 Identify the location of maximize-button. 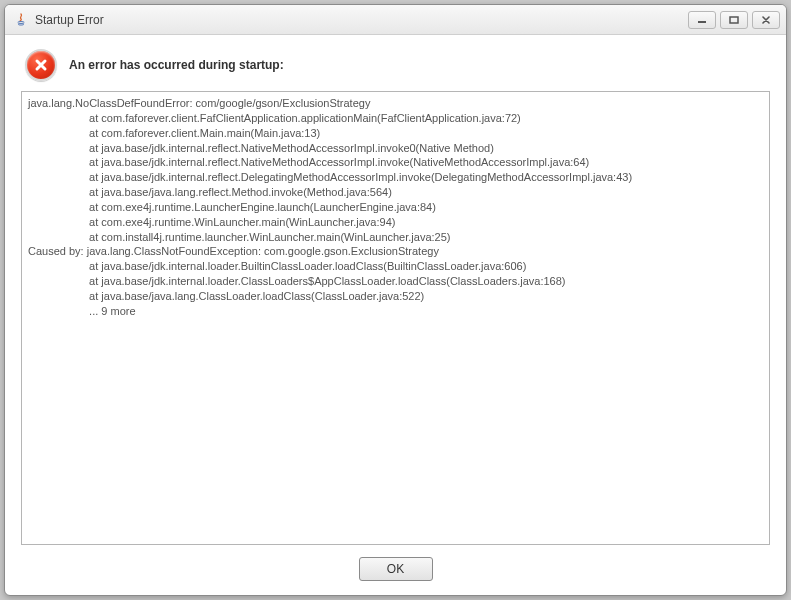
(734, 20).